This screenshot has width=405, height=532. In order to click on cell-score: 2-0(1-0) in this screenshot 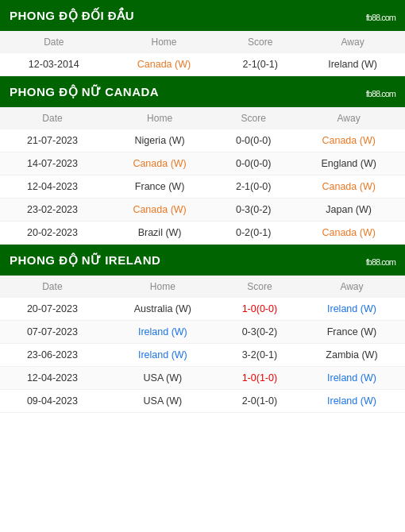, I will do `click(260, 402)`.